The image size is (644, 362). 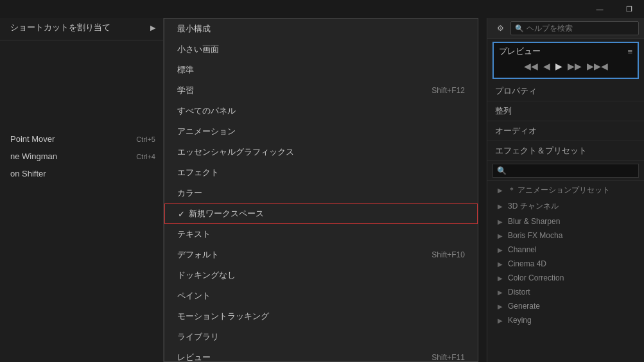 I want to click on menu-item-motion: モーショントラッキング, so click(x=321, y=316).